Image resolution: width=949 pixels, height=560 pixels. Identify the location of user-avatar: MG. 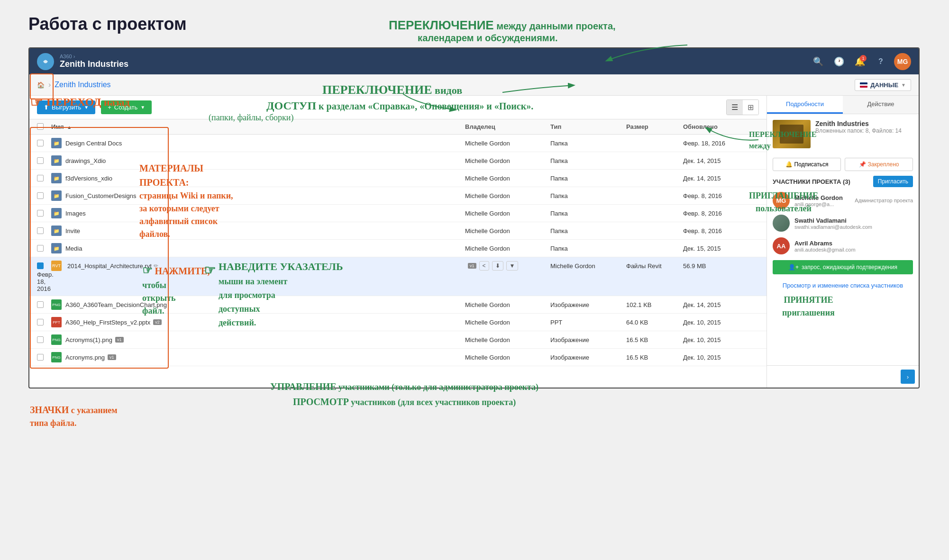
(903, 62).